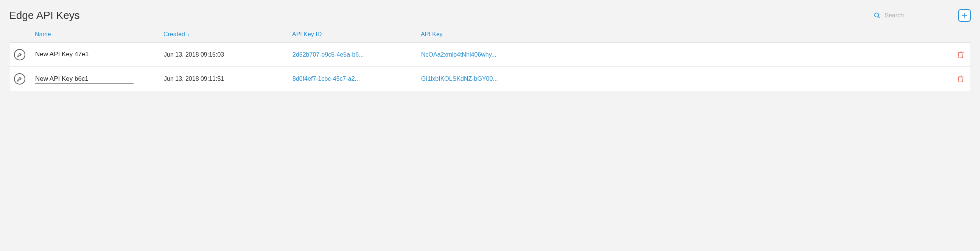  What do you see at coordinates (194, 55) in the screenshot?
I see `created-timestamp: Jun 13, 2018 09:15:03` at bounding box center [194, 55].